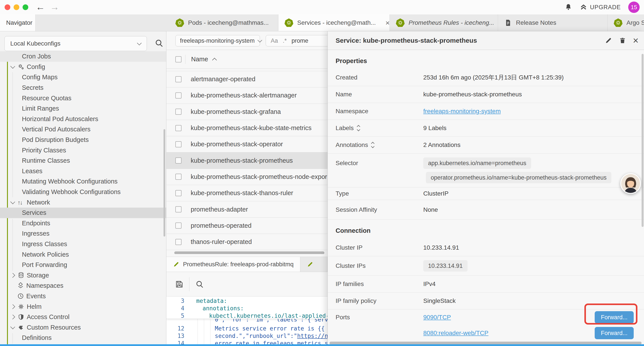  Describe the element at coordinates (200, 284) in the screenshot. I see `editor-search-icon` at that location.